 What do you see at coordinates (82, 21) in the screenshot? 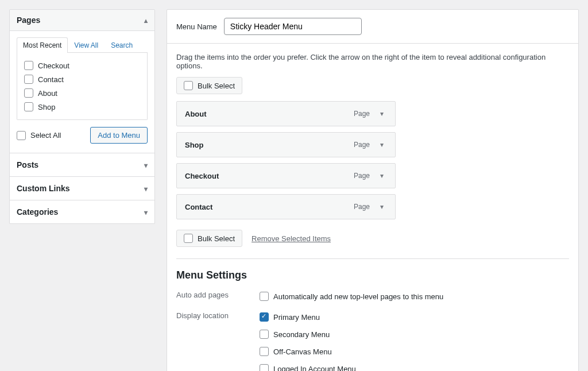
I see `pages-panel-header: Pages` at bounding box center [82, 21].